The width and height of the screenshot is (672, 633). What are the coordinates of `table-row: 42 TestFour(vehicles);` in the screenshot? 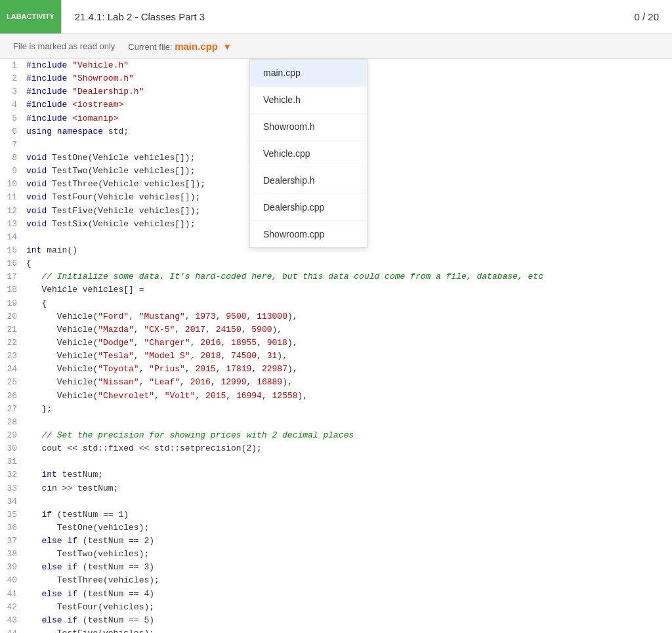 It's located at (336, 607).